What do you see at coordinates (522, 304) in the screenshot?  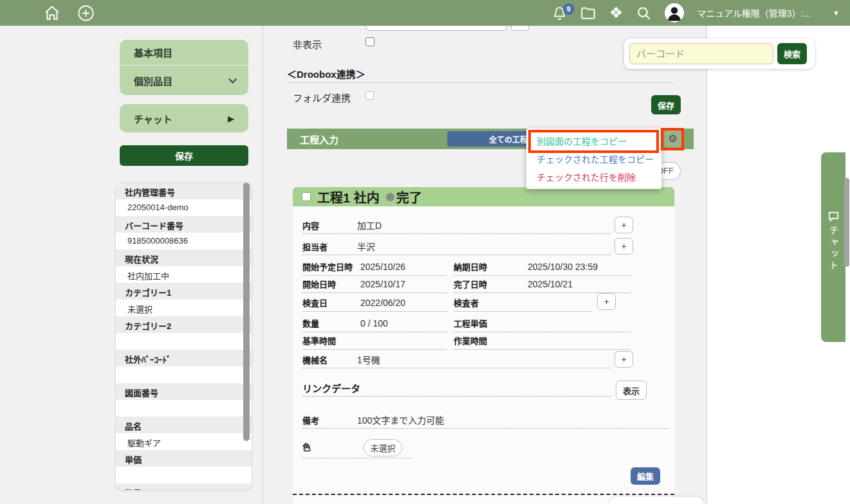 I see `field-inspector: 検査者` at bounding box center [522, 304].